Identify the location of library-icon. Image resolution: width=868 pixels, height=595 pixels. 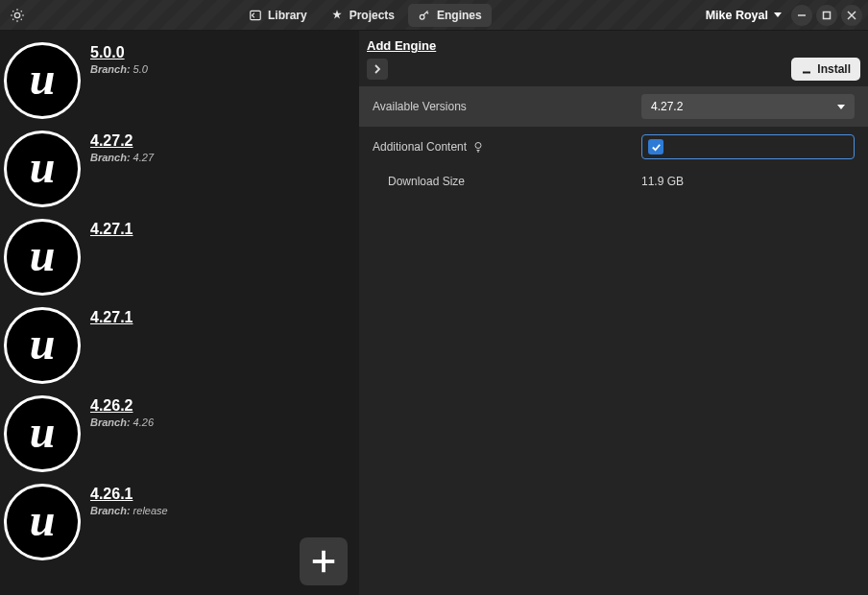
(255, 15).